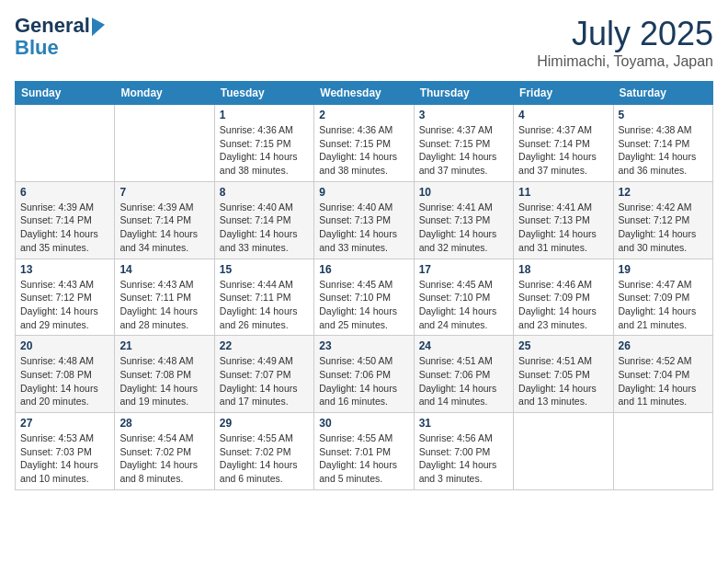 This screenshot has width=728, height=563. I want to click on day-info: Sunrise: 4:38 AM Sunset: 7:14 PM Dayligh…, so click(664, 151).